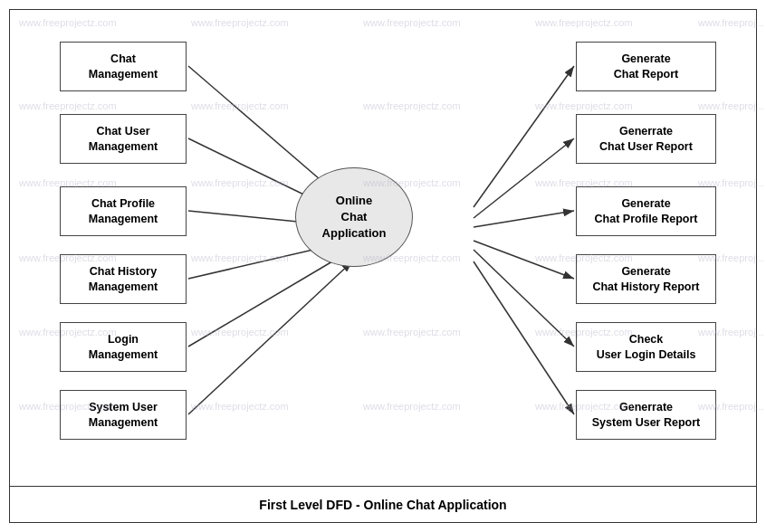 The height and width of the screenshot is (532, 766). Describe the element at coordinates (240, 332) in the screenshot. I see `wm22: www.freeprojectz.com` at that location.